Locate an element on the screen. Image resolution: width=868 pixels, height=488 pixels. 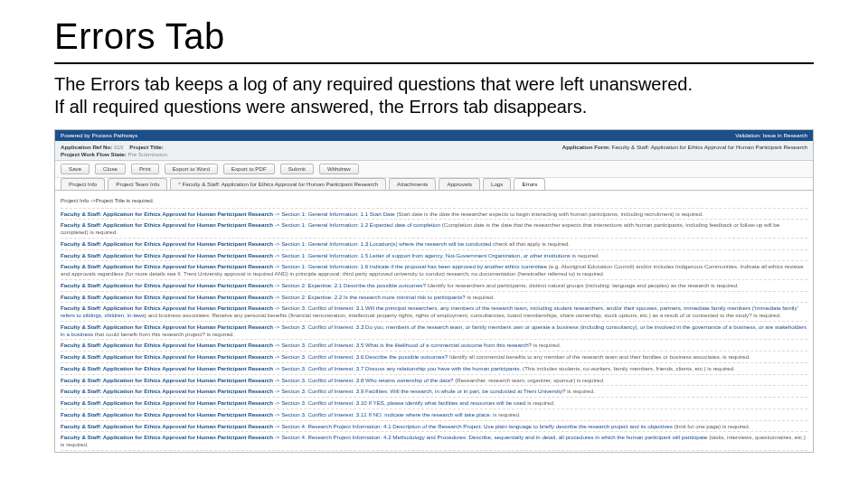
save-button: Save is located at coordinates (75, 169).